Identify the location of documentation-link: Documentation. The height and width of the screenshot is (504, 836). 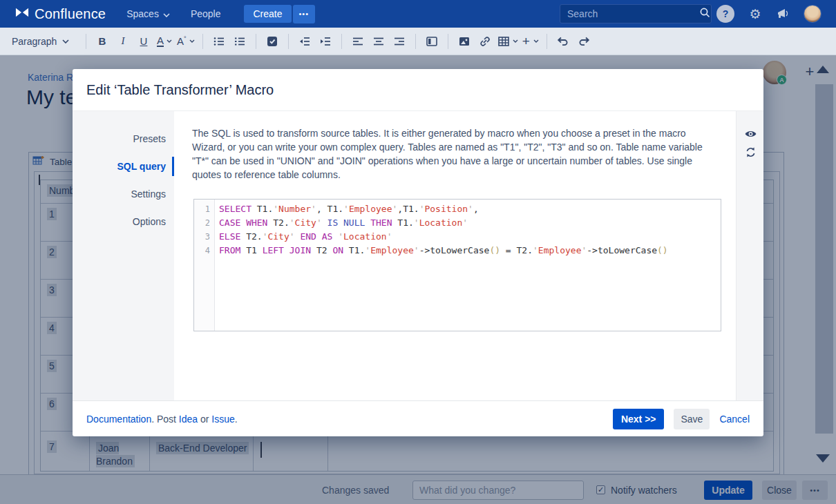
(119, 419).